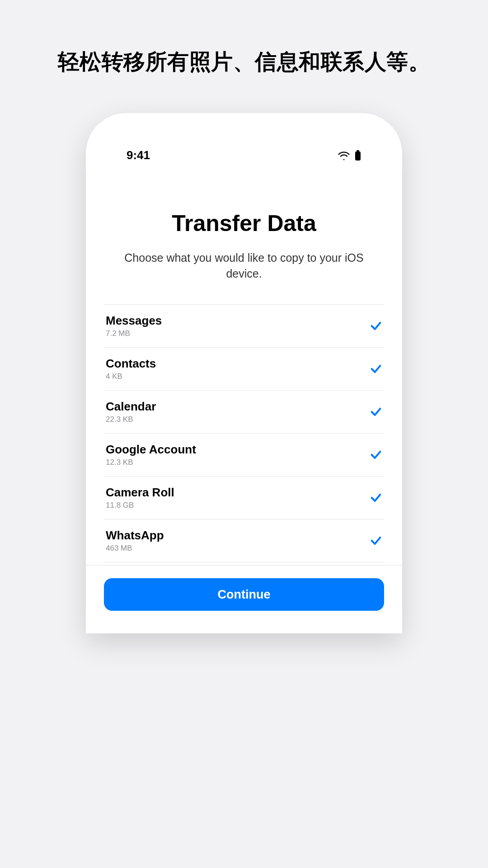 The width and height of the screenshot is (488, 868). Describe the element at coordinates (244, 541) in the screenshot. I see `item-whatsapp: WhatsApp 463 MB` at that location.